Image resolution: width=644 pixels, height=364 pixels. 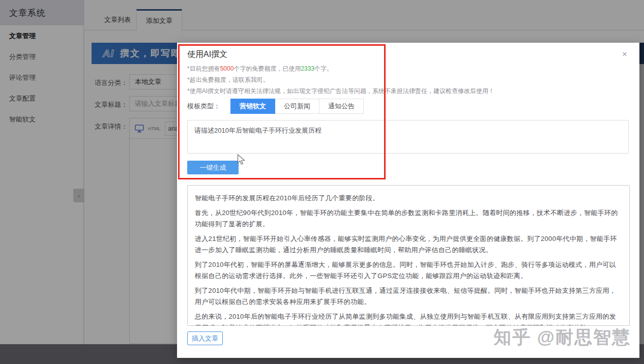 What do you see at coordinates (408, 219) in the screenshot?
I see `result-paragraph: 首先，从20世纪90年代到2010年，智能手环的功能主要集中在简单的步数监测和卡…` at bounding box center [408, 219].